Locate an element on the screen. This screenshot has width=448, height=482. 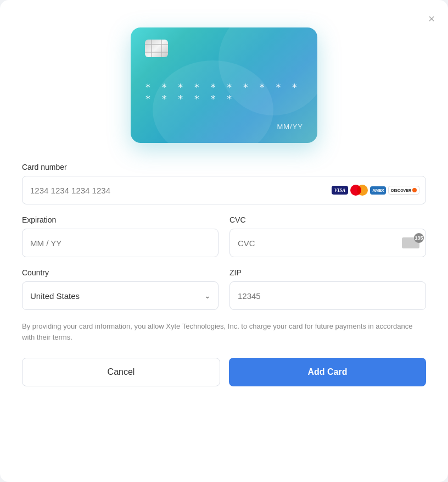
country-select-wrapper: United States Canada United Kingdom Aust… is located at coordinates (120, 296).